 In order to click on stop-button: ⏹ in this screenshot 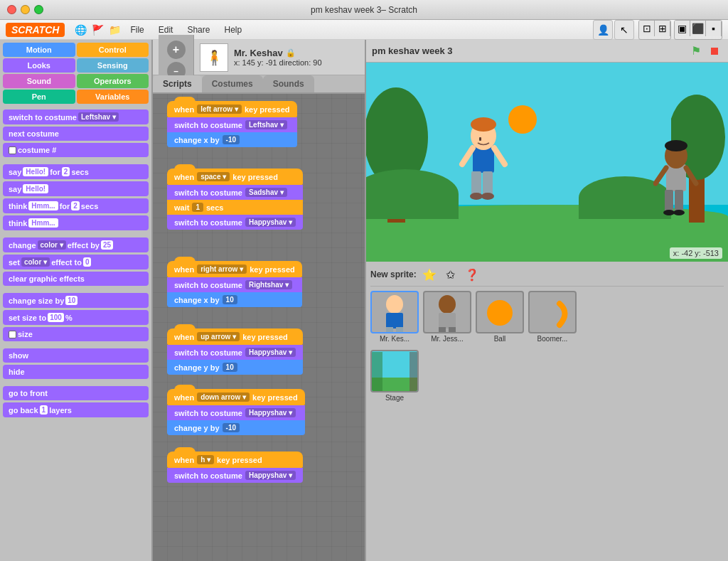, I will do `click(714, 51)`.